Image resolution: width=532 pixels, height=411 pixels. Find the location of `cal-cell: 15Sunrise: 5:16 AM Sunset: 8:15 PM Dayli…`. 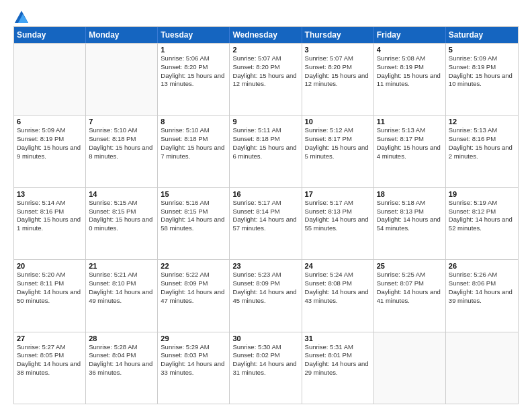

cal-cell: 15Sunrise: 5:16 AM Sunset: 8:15 PM Dayli… is located at coordinates (193, 224).